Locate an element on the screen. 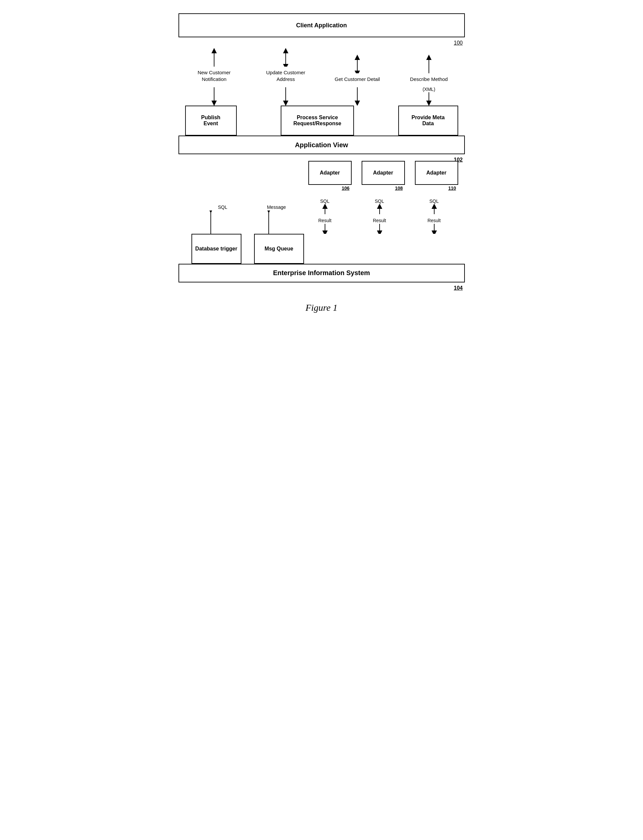 The width and height of the screenshot is (643, 840). arrow-up-get-customer is located at coordinates (357, 63).